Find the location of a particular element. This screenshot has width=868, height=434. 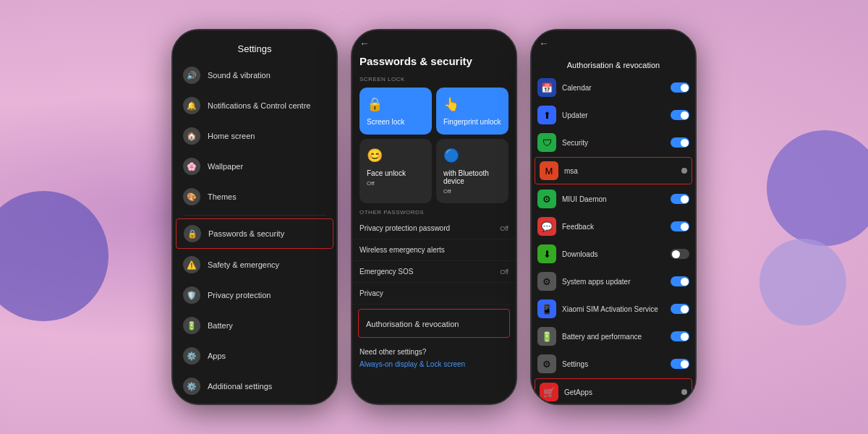

face-unlock-label: Face unlock is located at coordinates (386, 174).